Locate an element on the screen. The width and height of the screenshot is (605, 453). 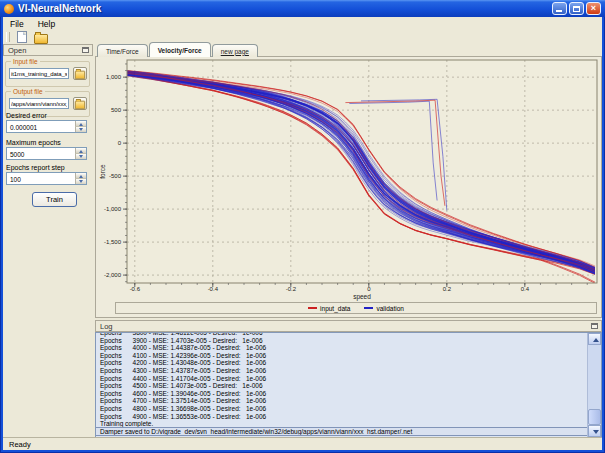
svg-text: 1,000 is located at coordinates (114, 77).